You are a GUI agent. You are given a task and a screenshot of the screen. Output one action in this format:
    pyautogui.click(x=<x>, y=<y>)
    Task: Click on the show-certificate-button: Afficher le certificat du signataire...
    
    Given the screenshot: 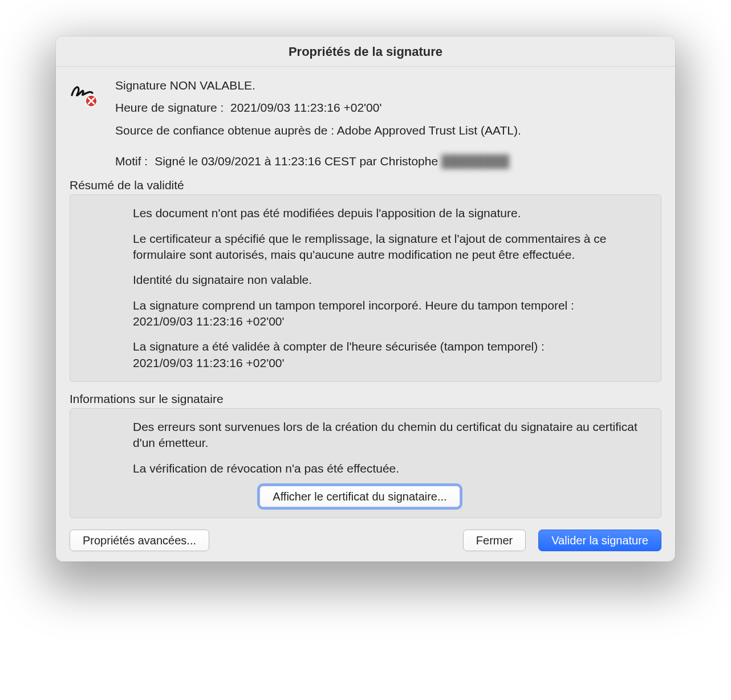 What is the action you would take?
    pyautogui.click(x=359, y=496)
    